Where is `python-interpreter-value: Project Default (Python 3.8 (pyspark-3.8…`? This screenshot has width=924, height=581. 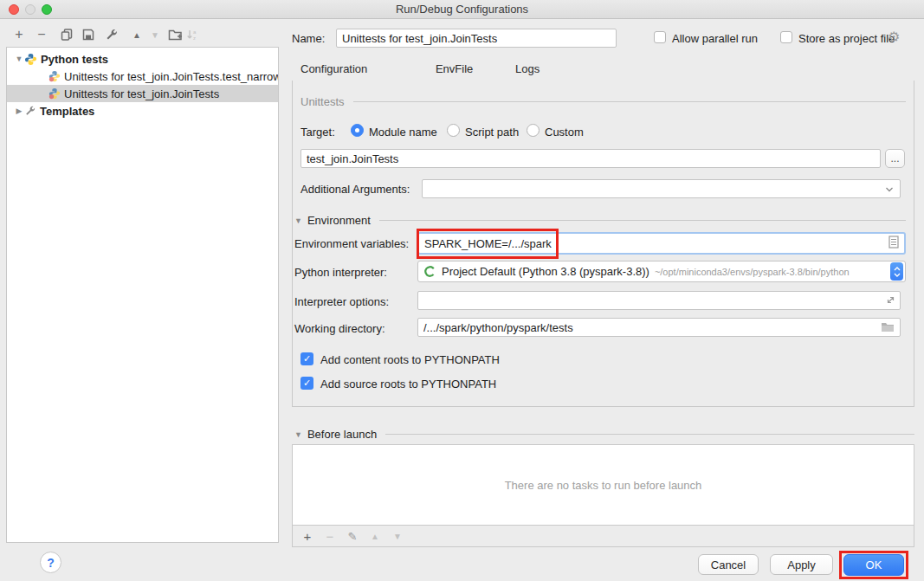
python-interpreter-value: Project Default (Python 3.8 (pyspark-3.8… is located at coordinates (546, 272).